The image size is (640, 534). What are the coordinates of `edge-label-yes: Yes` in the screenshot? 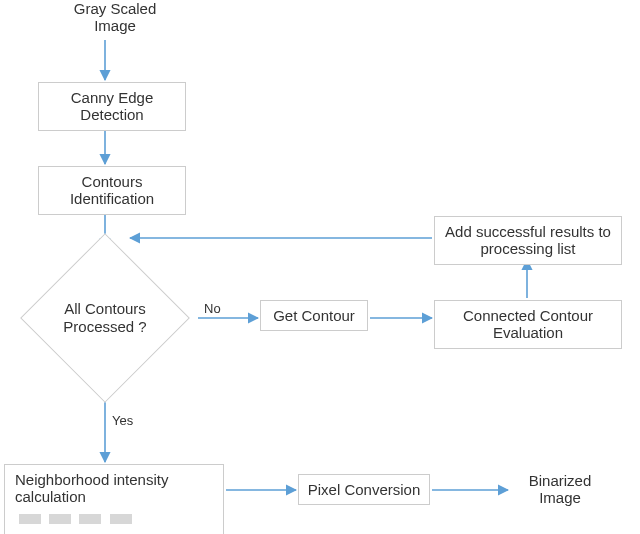 It's located at (122, 422).